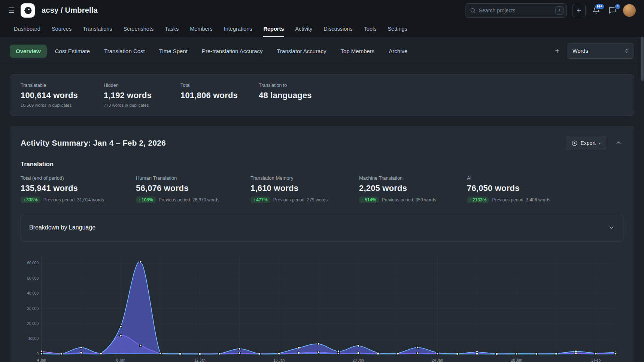 The image size is (644, 362). What do you see at coordinates (148, 200) in the screenshot?
I see `change-percent: 108%` at bounding box center [148, 200].